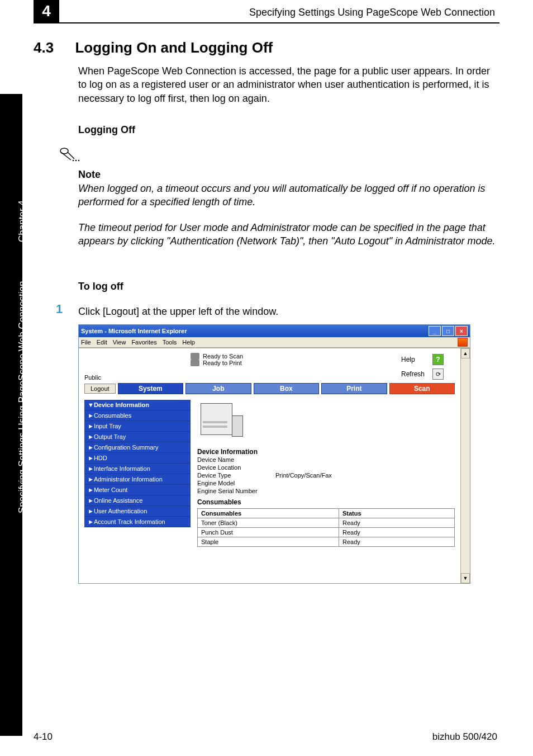  What do you see at coordinates (326, 532) in the screenshot?
I see `table-row: Punch Dust Ready` at bounding box center [326, 532].